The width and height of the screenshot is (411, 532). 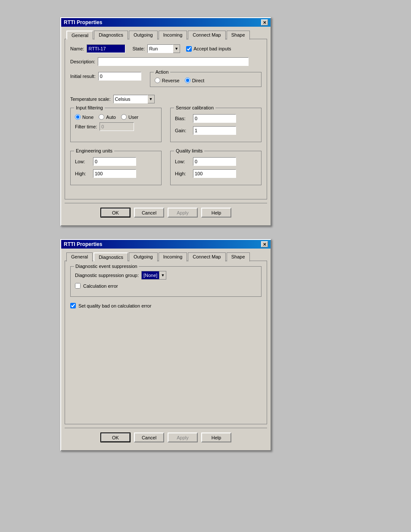 I want to click on temp-scale-input, so click(x=131, y=99).